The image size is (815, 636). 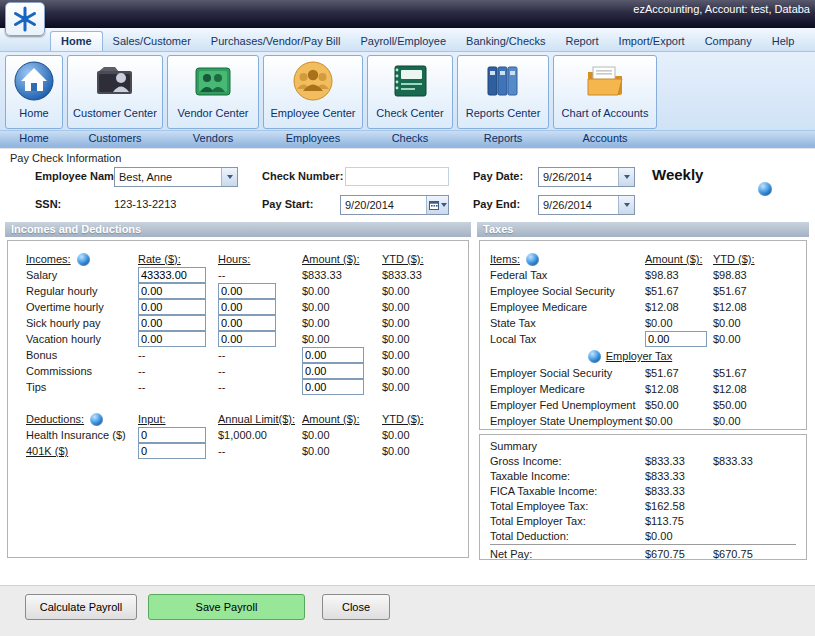 What do you see at coordinates (276, 41) in the screenshot?
I see `tab-purchases-vendor-pay-bill: Purchases/Vendor/Pay Bill` at bounding box center [276, 41].